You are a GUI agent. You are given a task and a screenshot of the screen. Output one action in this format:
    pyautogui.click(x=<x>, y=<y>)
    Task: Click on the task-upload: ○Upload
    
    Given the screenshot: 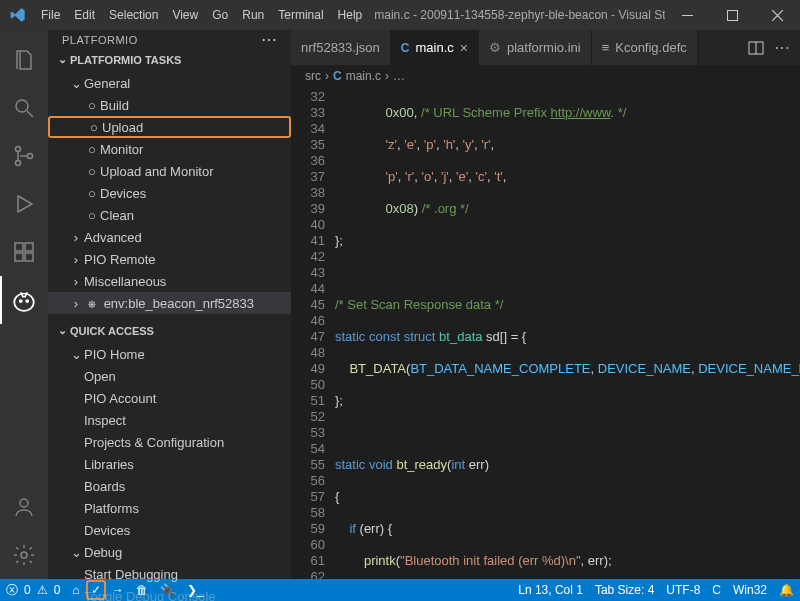 What is the action you would take?
    pyautogui.click(x=170, y=127)
    